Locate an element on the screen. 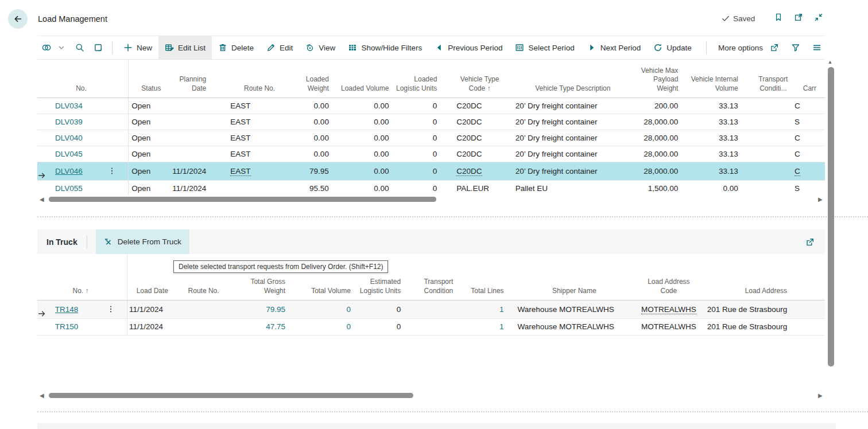 The width and height of the screenshot is (868, 429). table-row: DLV039OpenEAST0.000.000C20DC20’ Dry frei… is located at coordinates (431, 122).